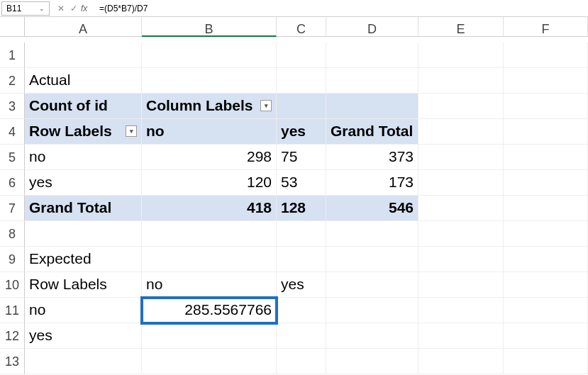  I want to click on cell-F4, so click(546, 132).